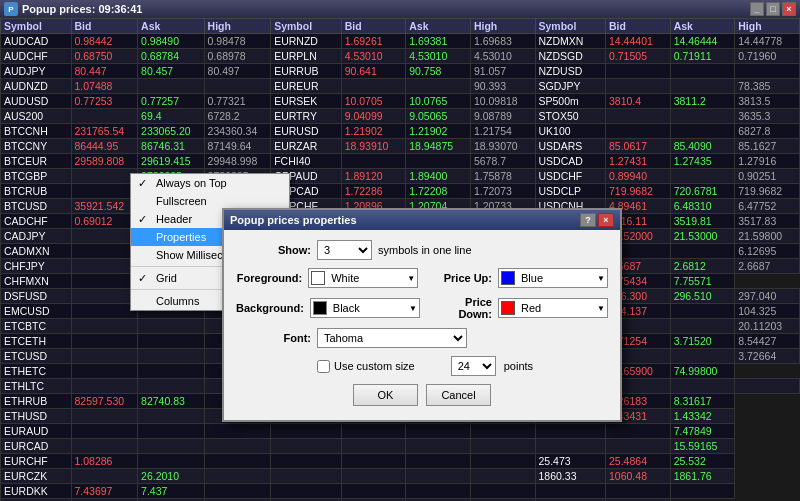 This screenshot has width=800, height=501. What do you see at coordinates (768, 236) in the screenshot?
I see `table-cell: 21.59800` at bounding box center [768, 236].